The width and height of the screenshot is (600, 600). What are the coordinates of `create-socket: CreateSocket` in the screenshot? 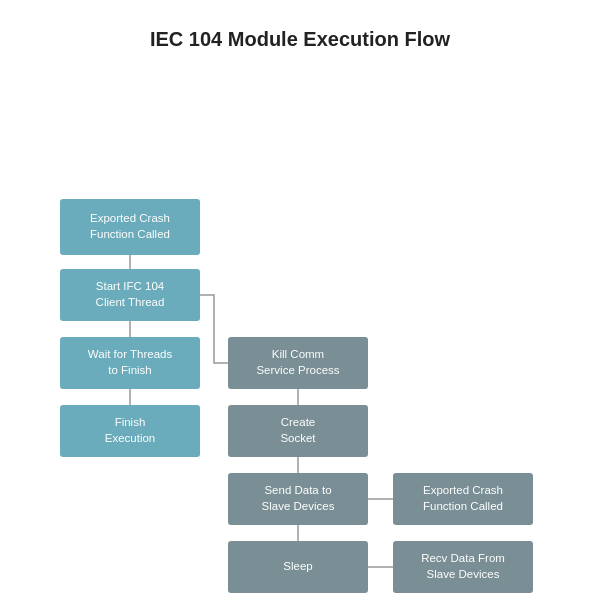 It's located at (298, 431).